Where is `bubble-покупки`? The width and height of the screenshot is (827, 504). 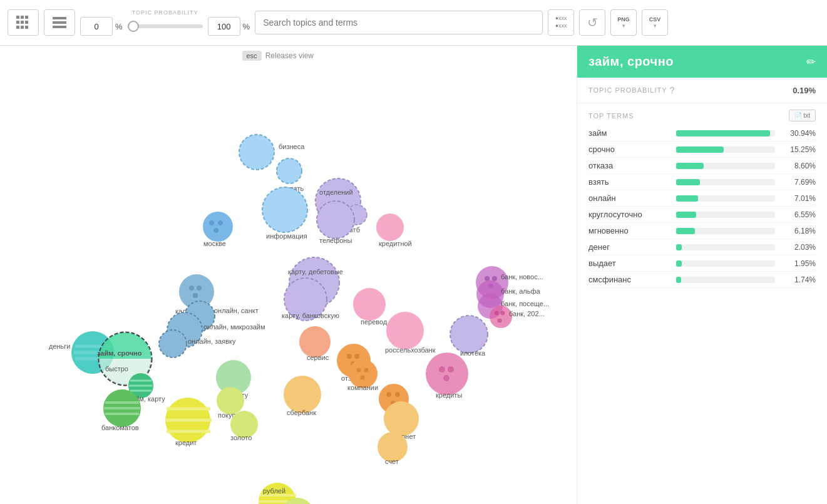 bubble-покупки is located at coordinates (230, 401).